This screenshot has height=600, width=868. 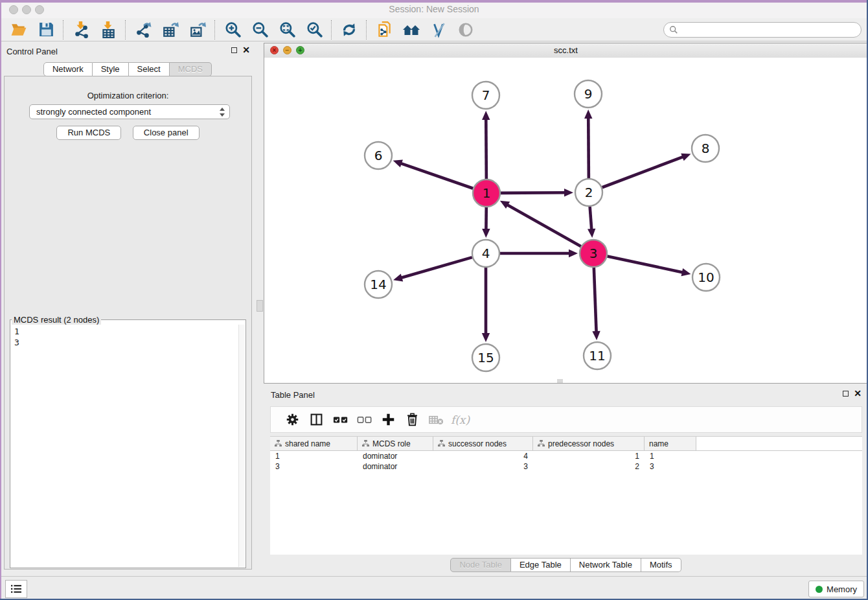 I want to click on table-row: 1dominator411, so click(x=566, y=456).